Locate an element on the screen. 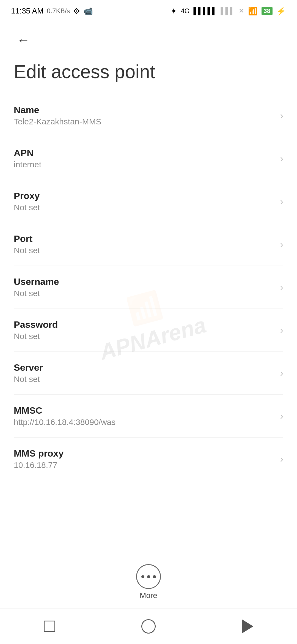 Image resolution: width=297 pixels, height=644 pixels. signal-bars-icon: ▌▌▌▌▌ is located at coordinates (205, 11).